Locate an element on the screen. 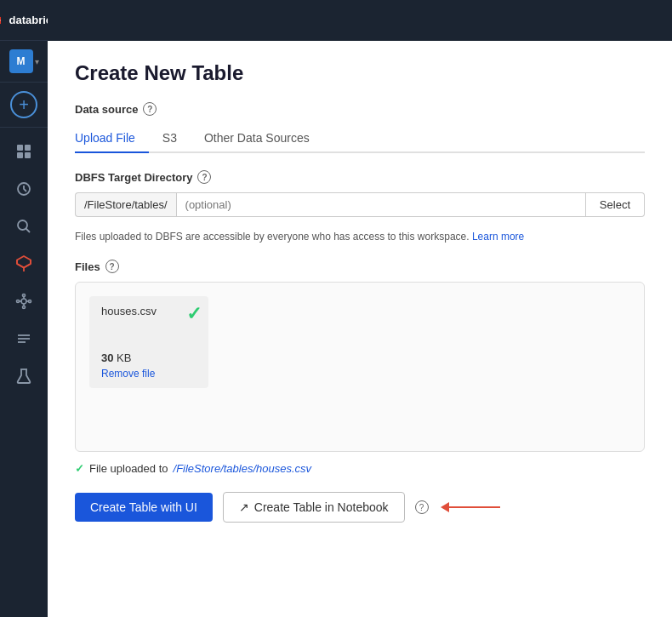  data-source-tabs: Upload File S3 Other Data Sources is located at coordinates (360, 139).